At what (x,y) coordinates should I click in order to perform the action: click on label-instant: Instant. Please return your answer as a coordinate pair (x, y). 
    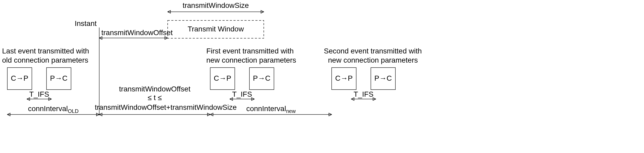
    Looking at the image, I should click on (81, 24).